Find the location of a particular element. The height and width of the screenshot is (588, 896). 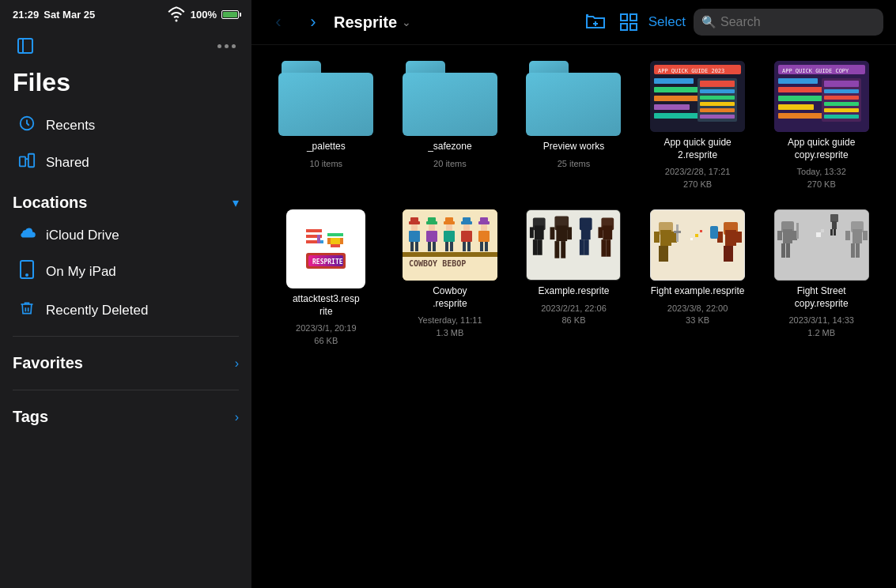

add-folder-button is located at coordinates (595, 22).